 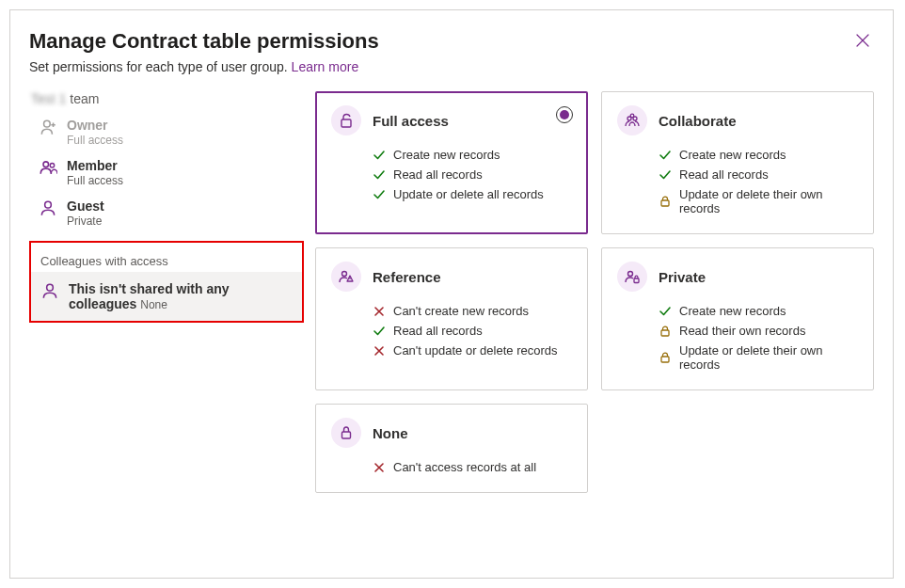 What do you see at coordinates (472, 194) in the screenshot?
I see `perm-item: Update or delete all records` at bounding box center [472, 194].